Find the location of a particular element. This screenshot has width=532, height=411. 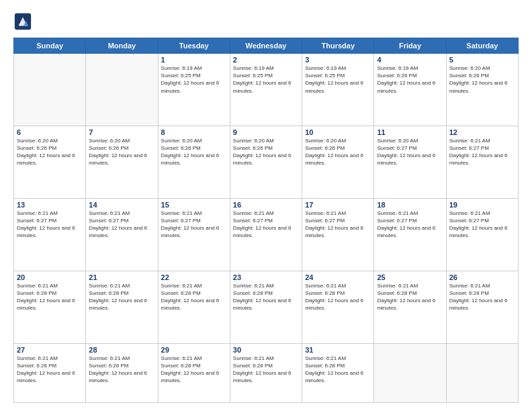

day-number: 19 is located at coordinates (482, 205).